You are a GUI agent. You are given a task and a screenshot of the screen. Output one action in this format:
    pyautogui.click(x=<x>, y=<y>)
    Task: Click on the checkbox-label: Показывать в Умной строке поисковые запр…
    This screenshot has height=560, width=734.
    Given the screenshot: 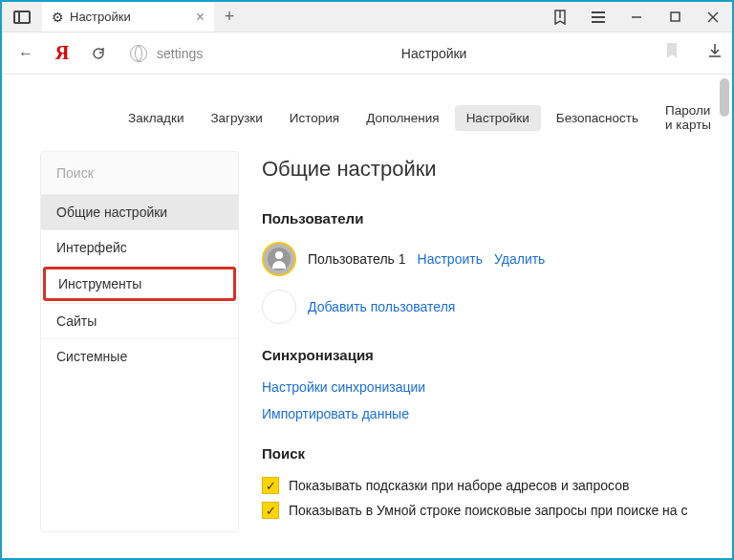 What is the action you would take?
    pyautogui.click(x=488, y=510)
    